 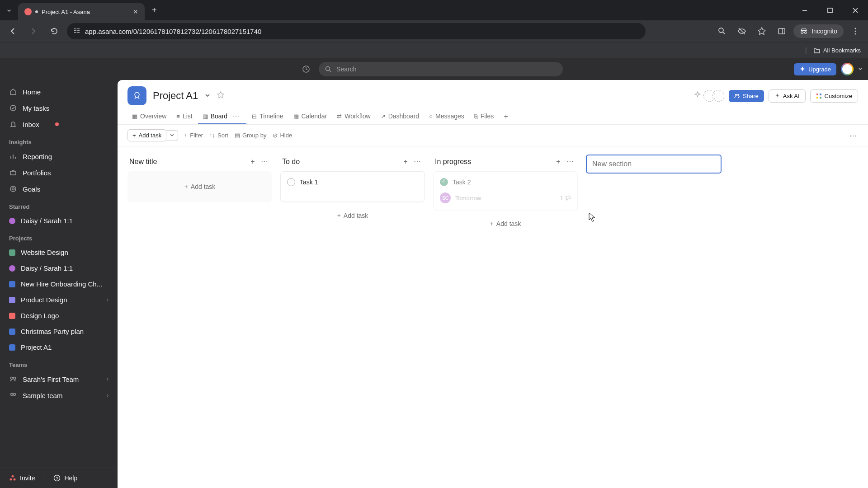 I want to click on hide-icon: ⊘, so click(x=275, y=136).